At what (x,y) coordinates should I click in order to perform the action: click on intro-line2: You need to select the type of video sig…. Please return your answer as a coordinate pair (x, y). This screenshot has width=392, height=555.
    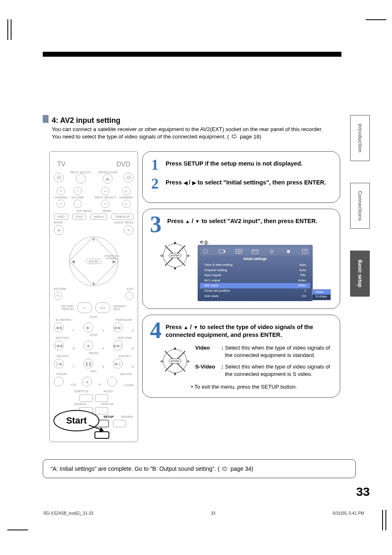
    Looking at the image, I should click on (196, 137).